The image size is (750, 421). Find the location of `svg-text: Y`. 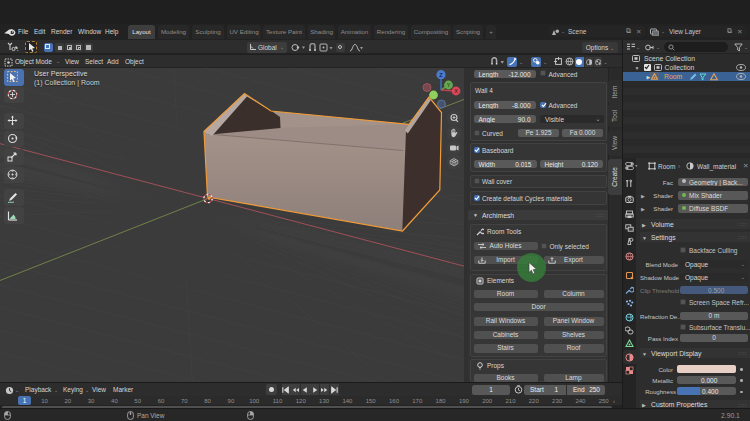

svg-text: Y is located at coordinates (449, 85).